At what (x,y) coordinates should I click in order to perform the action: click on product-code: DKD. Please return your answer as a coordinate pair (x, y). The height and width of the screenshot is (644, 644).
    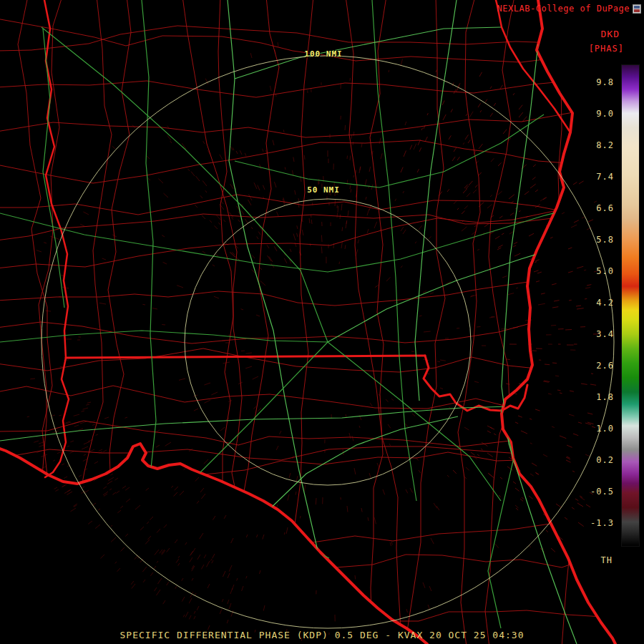
    Looking at the image, I should click on (610, 34).